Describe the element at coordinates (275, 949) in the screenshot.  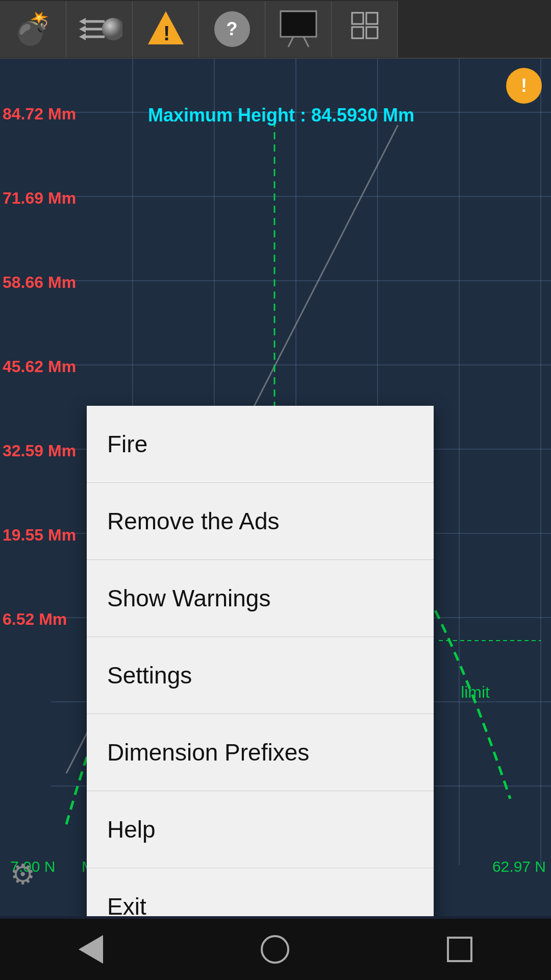
I see `nav-home-button` at that location.